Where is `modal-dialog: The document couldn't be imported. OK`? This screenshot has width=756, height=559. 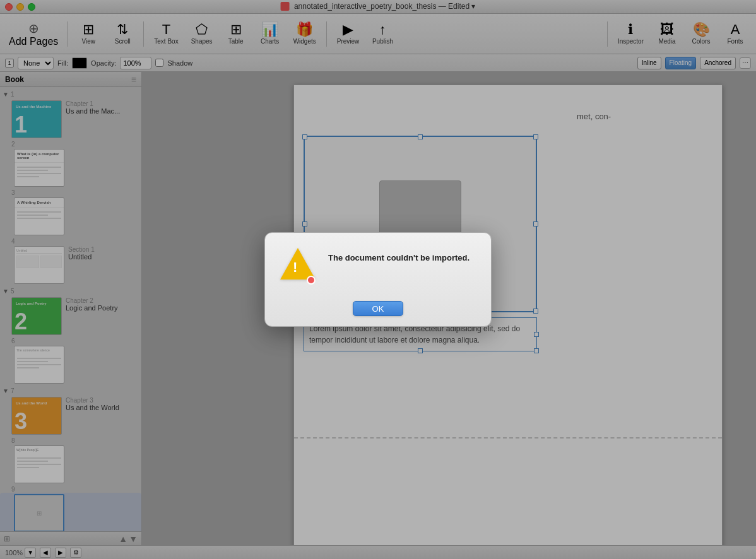 modal-dialog: The document couldn't be imported. OK is located at coordinates (378, 280).